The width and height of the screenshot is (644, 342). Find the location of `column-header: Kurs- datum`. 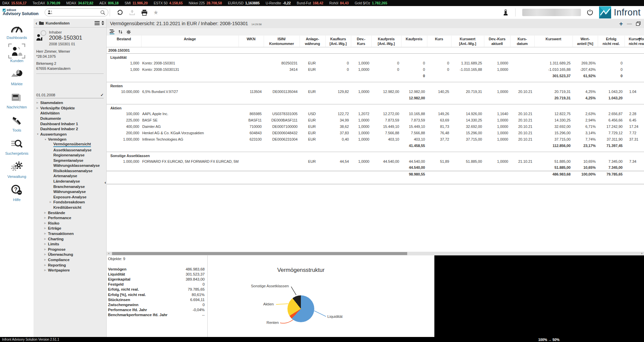

column-header: Kurs- datum is located at coordinates (522, 41).